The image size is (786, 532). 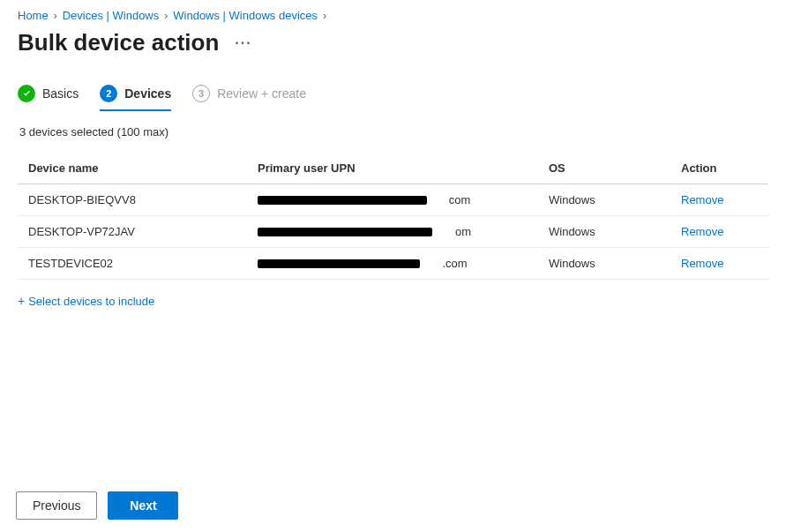 What do you see at coordinates (48, 98) in the screenshot?
I see `tab-basics: Basics` at bounding box center [48, 98].